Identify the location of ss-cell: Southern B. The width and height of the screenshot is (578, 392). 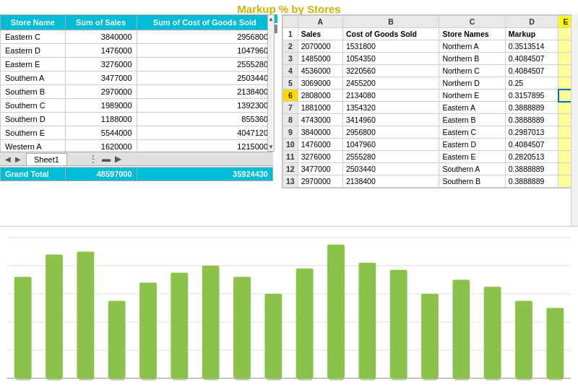
(473, 182).